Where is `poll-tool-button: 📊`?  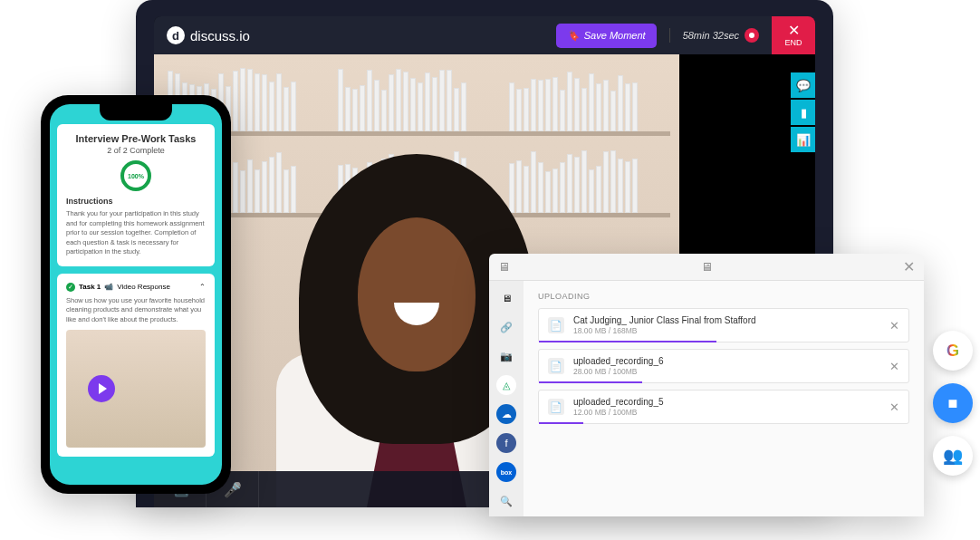 poll-tool-button: 📊 is located at coordinates (802, 140).